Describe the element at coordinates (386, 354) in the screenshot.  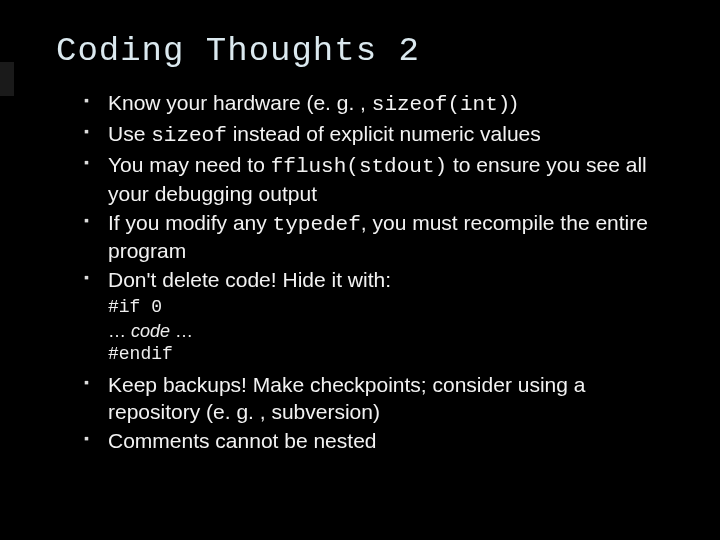
I see `code-line: #endif` at that location.